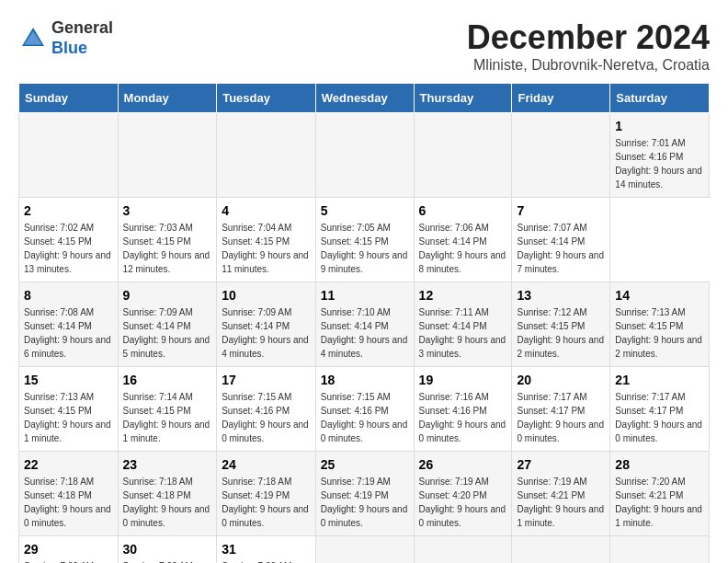  Describe the element at coordinates (588, 46) in the screenshot. I see `title-block: December 2024 Mliniste, Dubrovnik-Neretv…` at that location.